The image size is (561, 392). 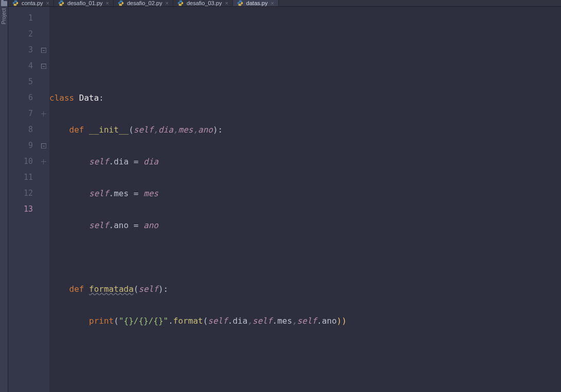 I want to click on line-number: 8, so click(x=23, y=129).